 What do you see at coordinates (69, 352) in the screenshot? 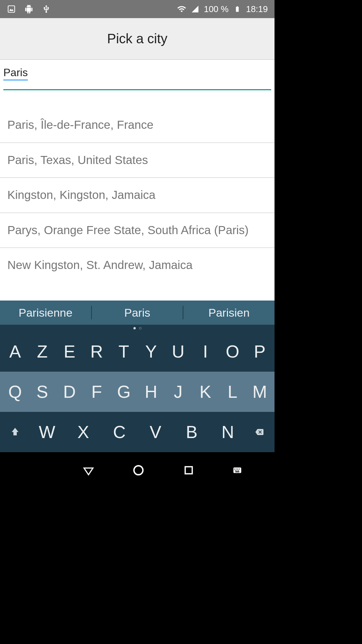
I see `key: E` at bounding box center [69, 352].